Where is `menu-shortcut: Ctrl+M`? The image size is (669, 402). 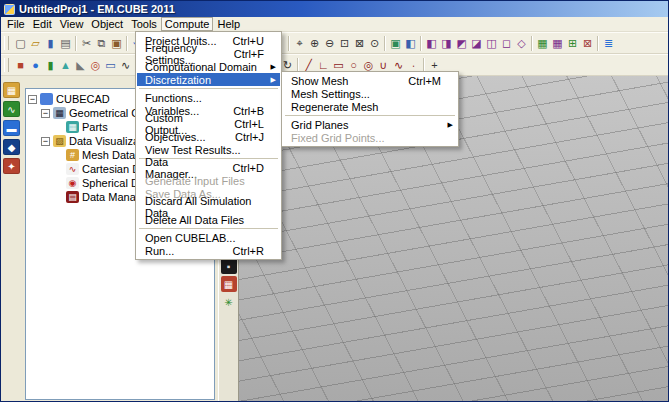 menu-shortcut: Ctrl+M is located at coordinates (420, 81).